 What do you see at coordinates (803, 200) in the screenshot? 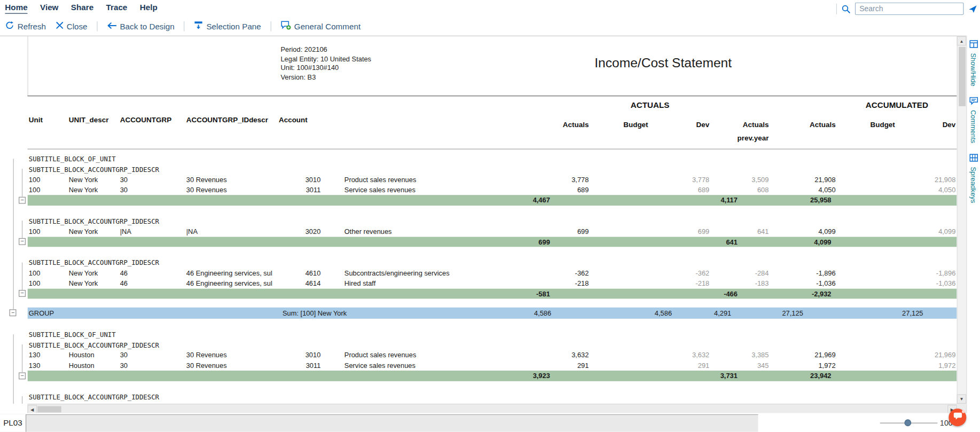
I see `cell: 25,958` at bounding box center [803, 200].